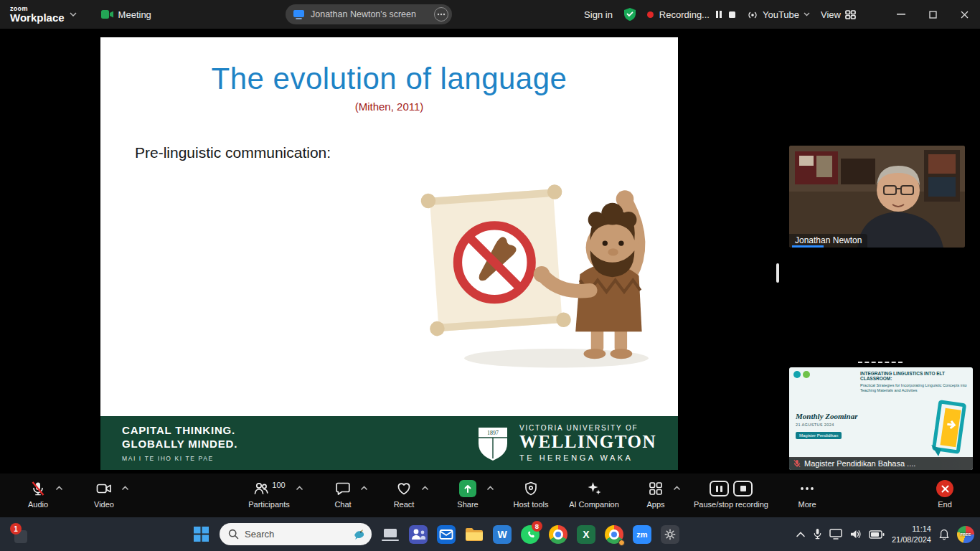 This screenshot has height=551, width=980. I want to click on word-icon: W, so click(502, 534).